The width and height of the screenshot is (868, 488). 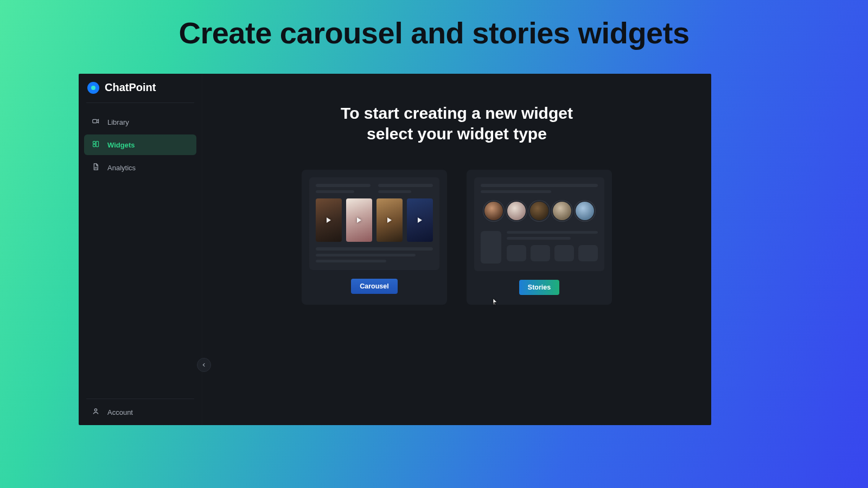 What do you see at coordinates (457, 237) in the screenshot?
I see `widget-type-options: Carousel` at bounding box center [457, 237].